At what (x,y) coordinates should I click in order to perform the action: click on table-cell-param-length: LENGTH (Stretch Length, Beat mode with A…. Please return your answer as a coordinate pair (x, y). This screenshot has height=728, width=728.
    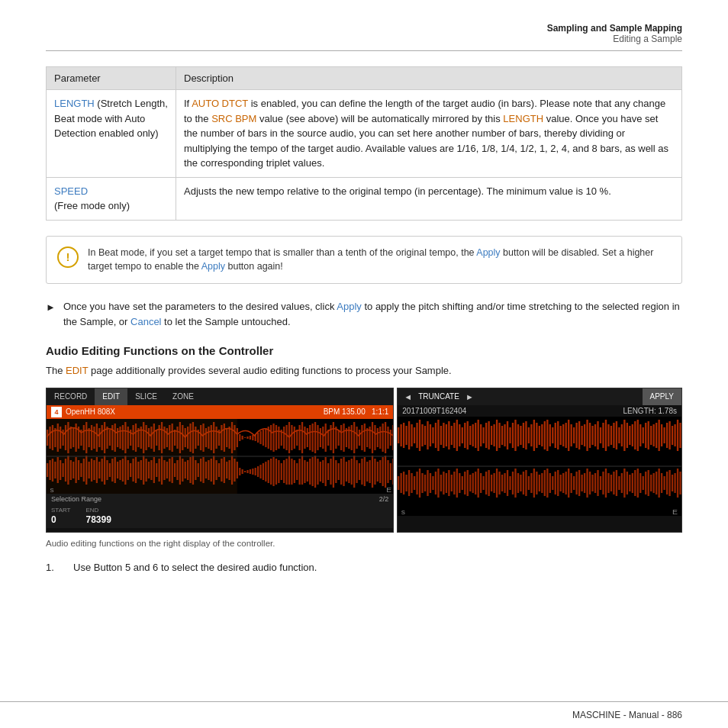
    Looking at the image, I should click on (111, 134).